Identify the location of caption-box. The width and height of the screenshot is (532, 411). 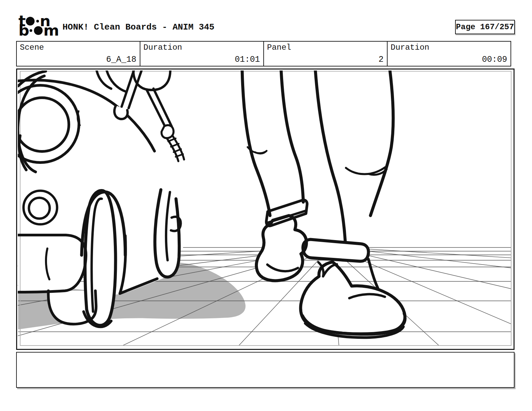
(265, 370).